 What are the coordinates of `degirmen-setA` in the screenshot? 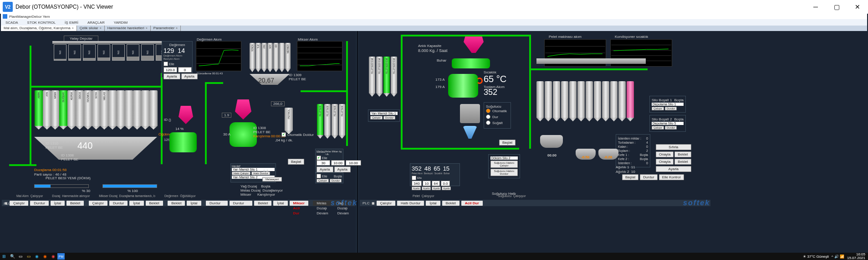 It's located at (170, 70).